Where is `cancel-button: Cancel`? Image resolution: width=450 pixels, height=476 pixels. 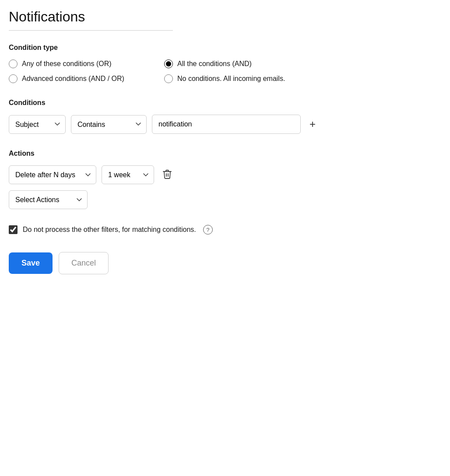 cancel-button: Cancel is located at coordinates (84, 263).